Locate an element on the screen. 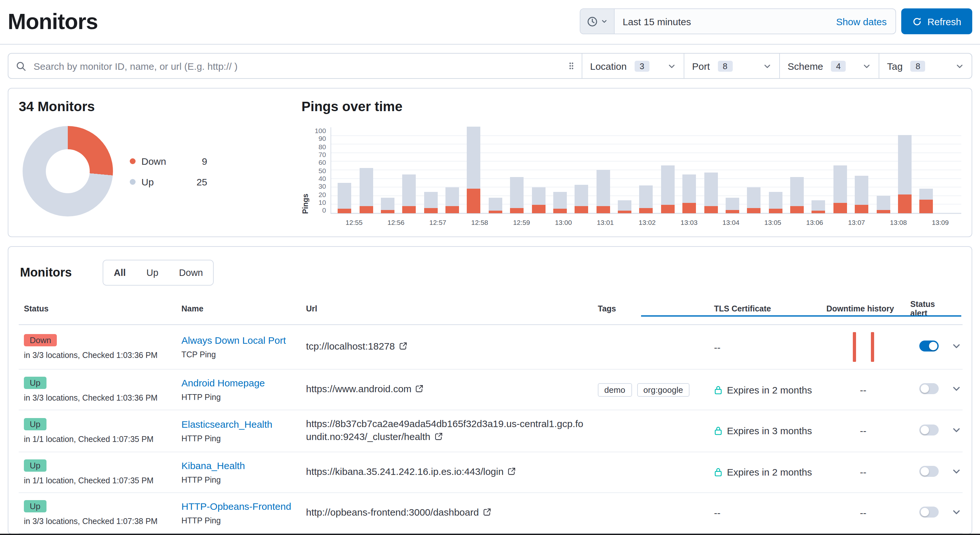 The image size is (980, 535). tags-cell: demoorg:google is located at coordinates (651, 390).